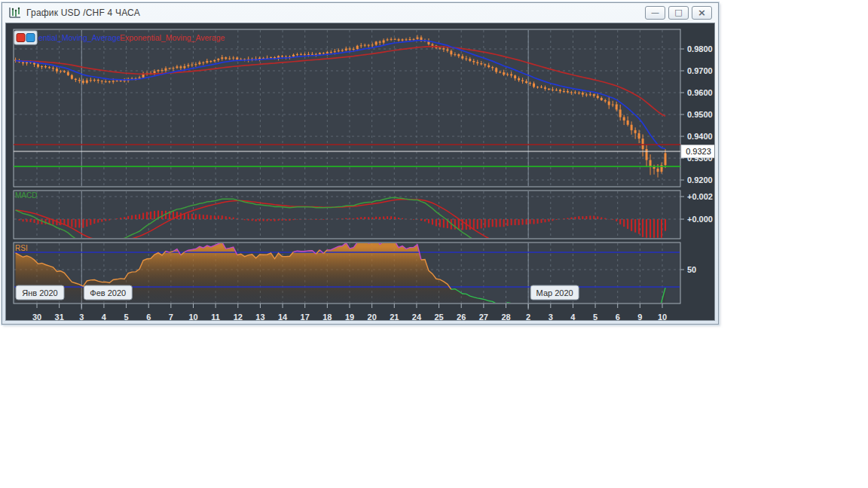 The image size is (868, 488). I want to click on date-tick-label: 18, so click(327, 316).